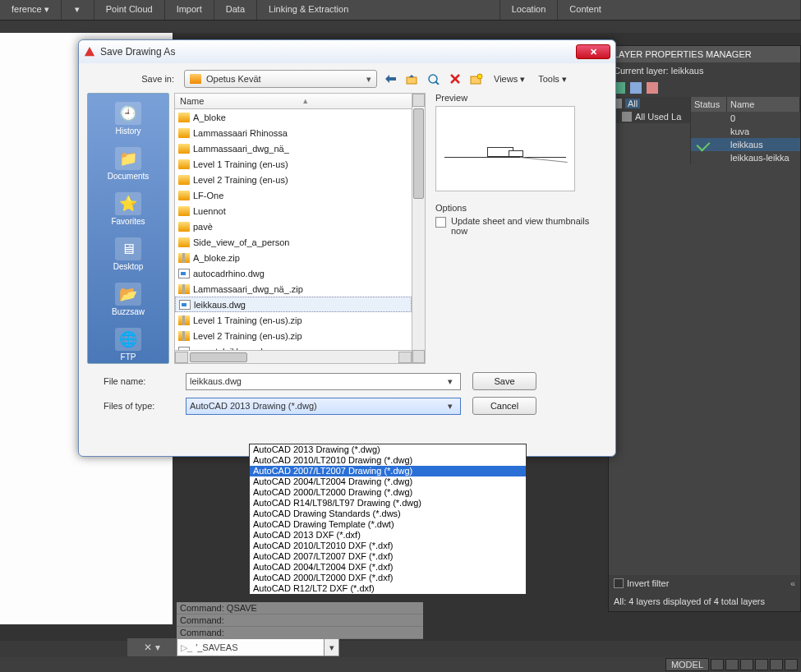  I want to click on file-row: pavè, so click(293, 227).